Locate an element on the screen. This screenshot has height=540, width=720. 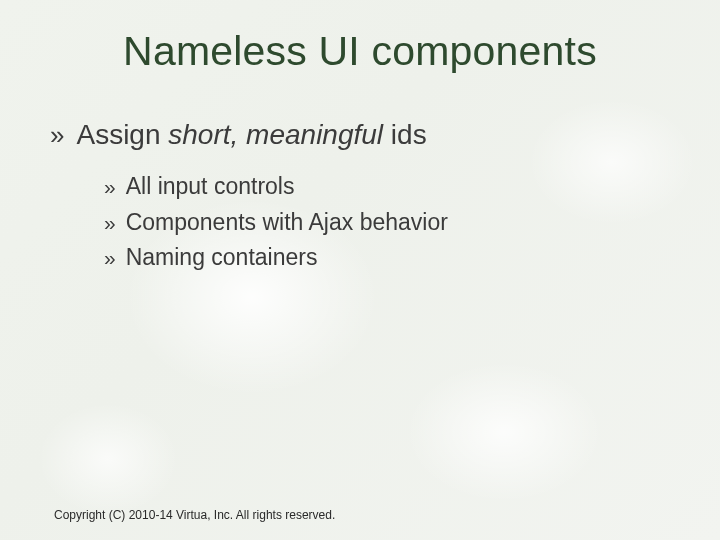
list-item-label: Naming containers is located at coordinates (222, 258).